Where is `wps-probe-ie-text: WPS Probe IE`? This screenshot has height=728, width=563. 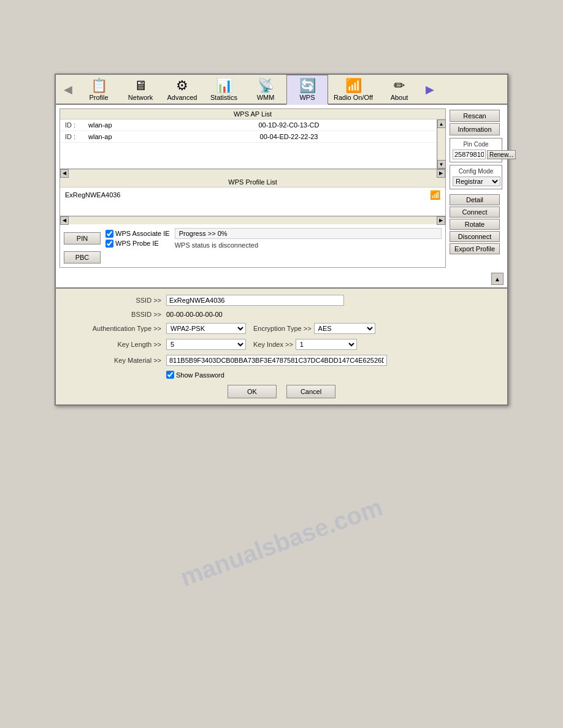
wps-probe-ie-text: WPS Probe IE is located at coordinates (137, 243).